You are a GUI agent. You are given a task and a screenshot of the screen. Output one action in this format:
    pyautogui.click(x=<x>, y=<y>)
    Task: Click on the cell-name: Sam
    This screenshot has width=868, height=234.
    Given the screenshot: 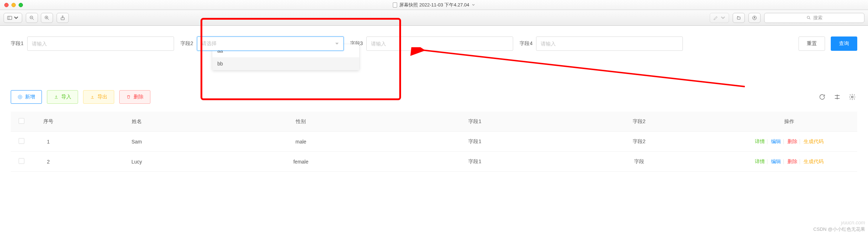 What is the action you would take?
    pyautogui.click(x=137, y=142)
    